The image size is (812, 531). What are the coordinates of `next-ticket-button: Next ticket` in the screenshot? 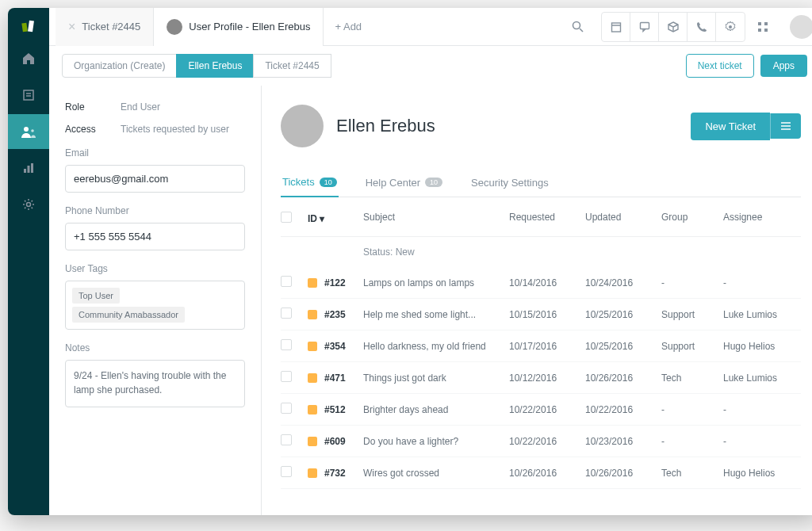 It's located at (720, 66).